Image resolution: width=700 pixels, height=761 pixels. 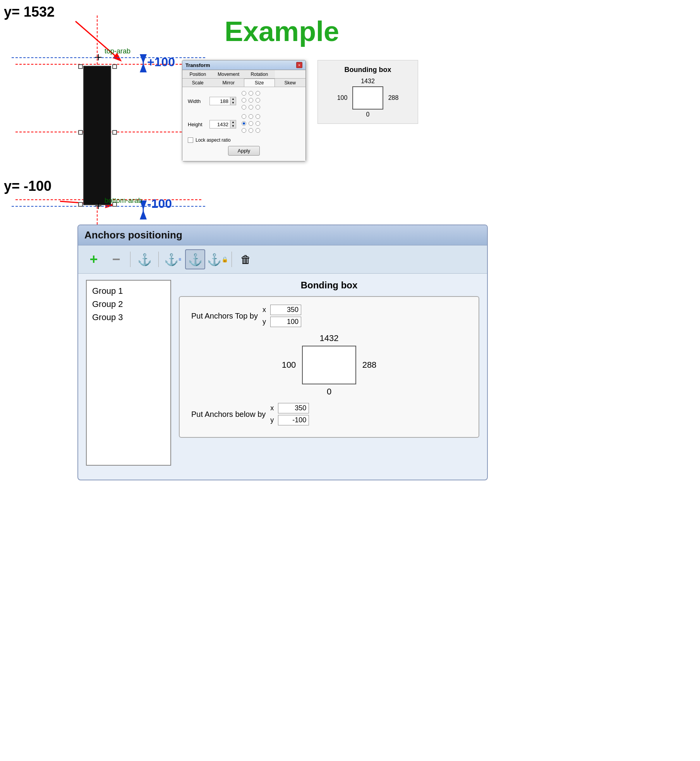 I want to click on bb-bottom-value: 0, so click(x=368, y=115).